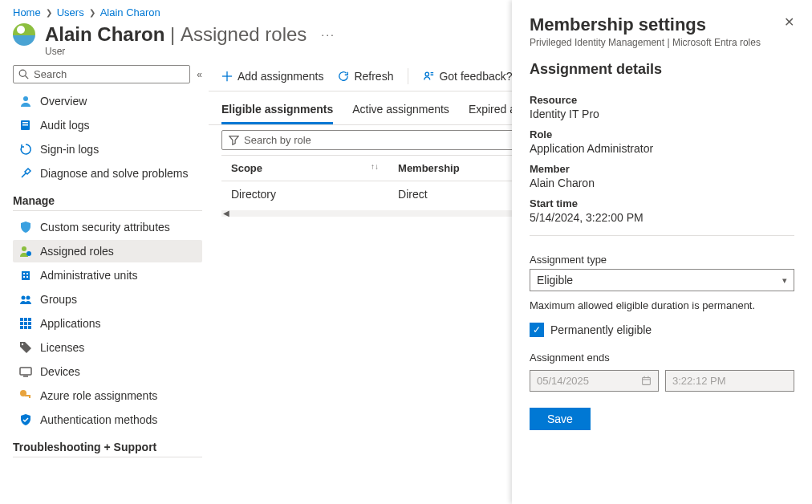 The height and width of the screenshot is (504, 812). Describe the element at coordinates (26, 323) in the screenshot. I see `grid-icon` at that location.